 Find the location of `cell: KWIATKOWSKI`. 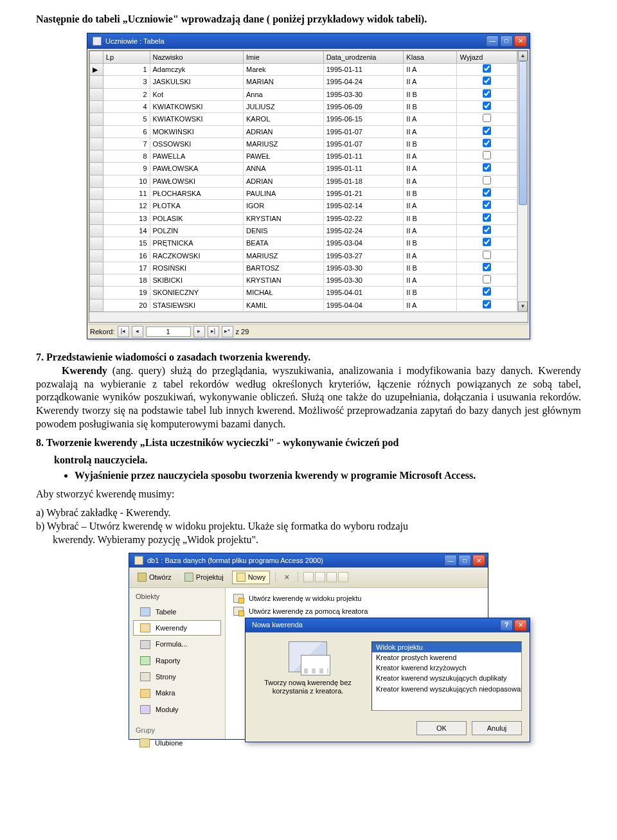

cell: KWIATKOWSKI is located at coordinates (197, 107).